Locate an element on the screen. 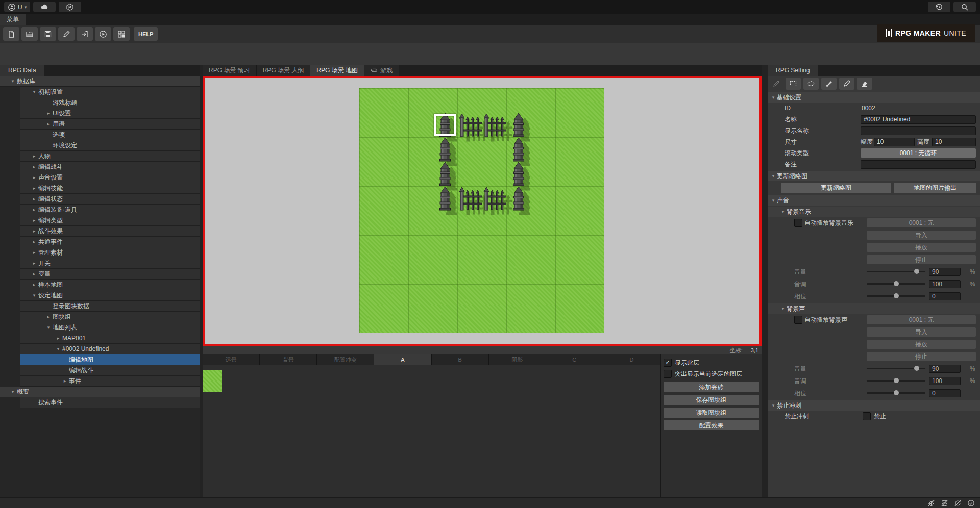 The height and width of the screenshot is (508, 980). tree-item: ▸变量 is located at coordinates (110, 274).